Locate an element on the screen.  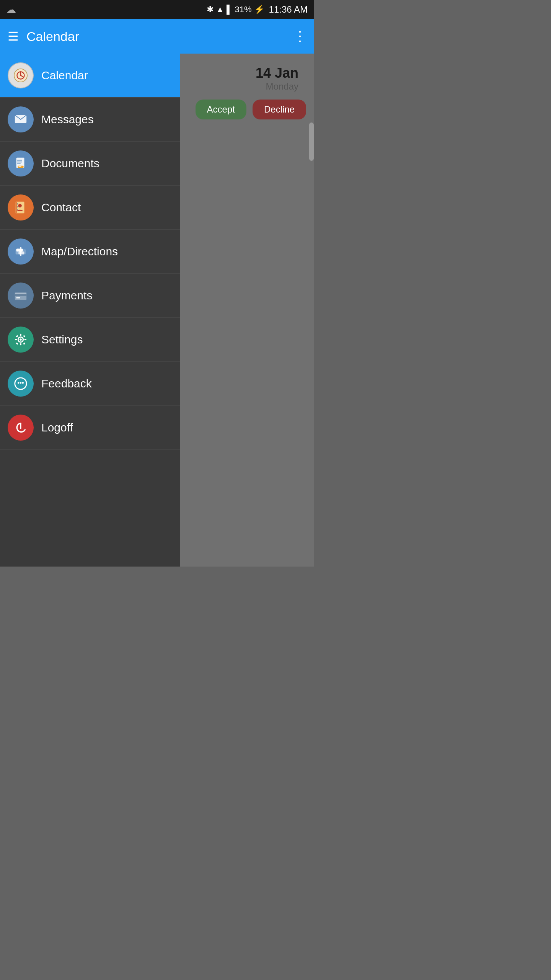
app-bar-left: ☰ Calendar is located at coordinates (44, 37).